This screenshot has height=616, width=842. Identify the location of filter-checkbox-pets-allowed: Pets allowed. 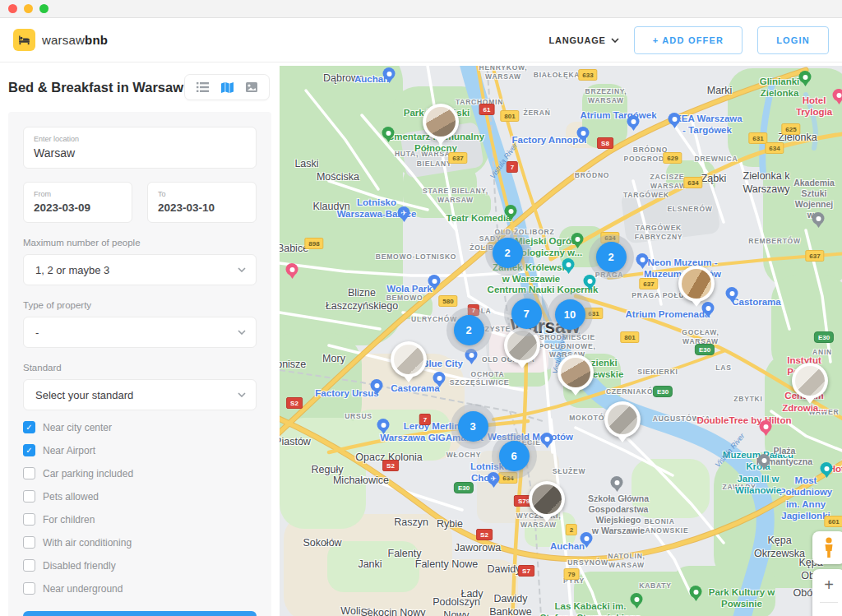
(140, 497).